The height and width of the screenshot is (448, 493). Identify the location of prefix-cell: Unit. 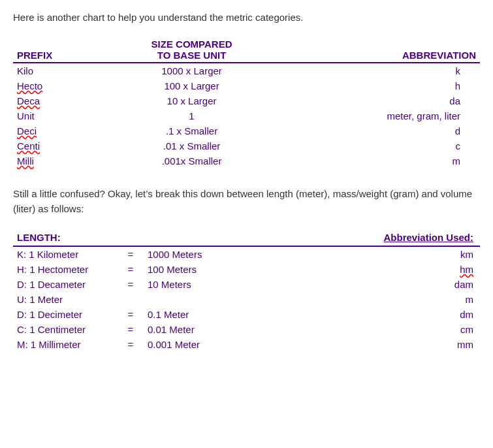
(57, 116).